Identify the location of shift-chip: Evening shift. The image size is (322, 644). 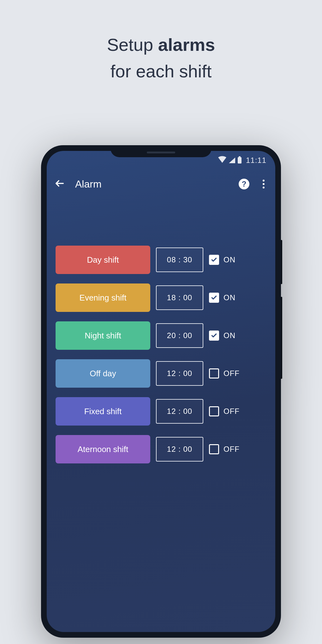
(103, 298).